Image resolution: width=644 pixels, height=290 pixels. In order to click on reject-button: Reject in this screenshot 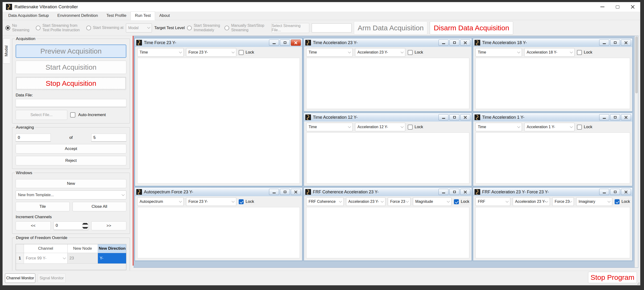, I will do `click(71, 161)`.